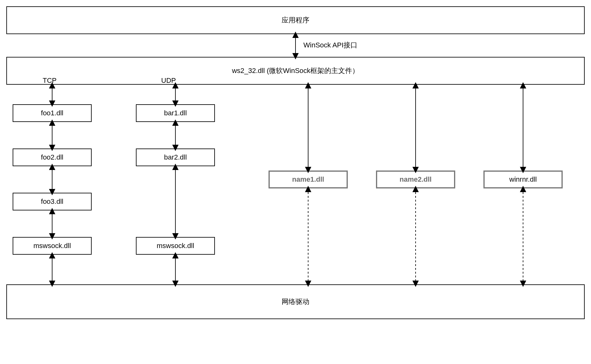 This screenshot has width=591, height=364. What do you see at coordinates (415, 179) in the screenshot?
I see `box-name2-label: name2.dll` at bounding box center [415, 179].